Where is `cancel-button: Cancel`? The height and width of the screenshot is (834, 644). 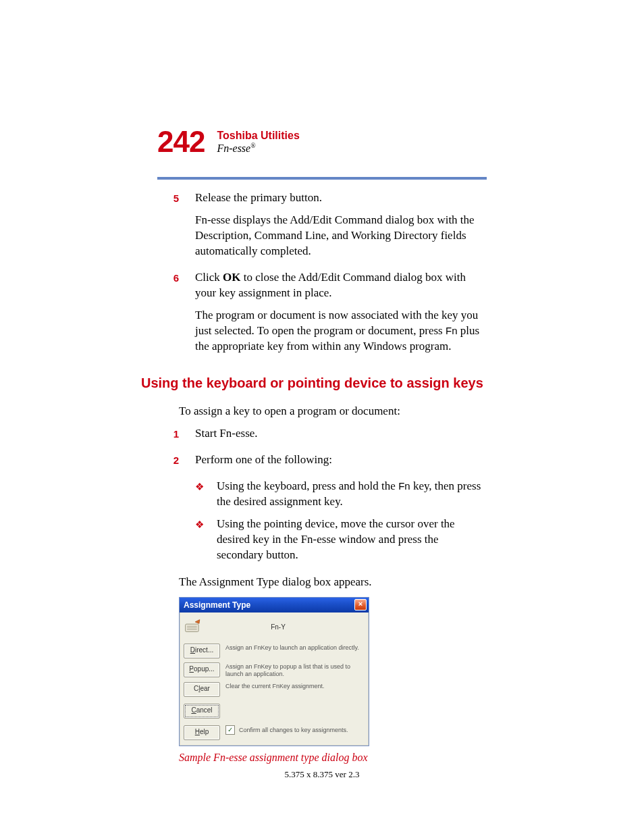 cancel-button: Cancel is located at coordinates (202, 711).